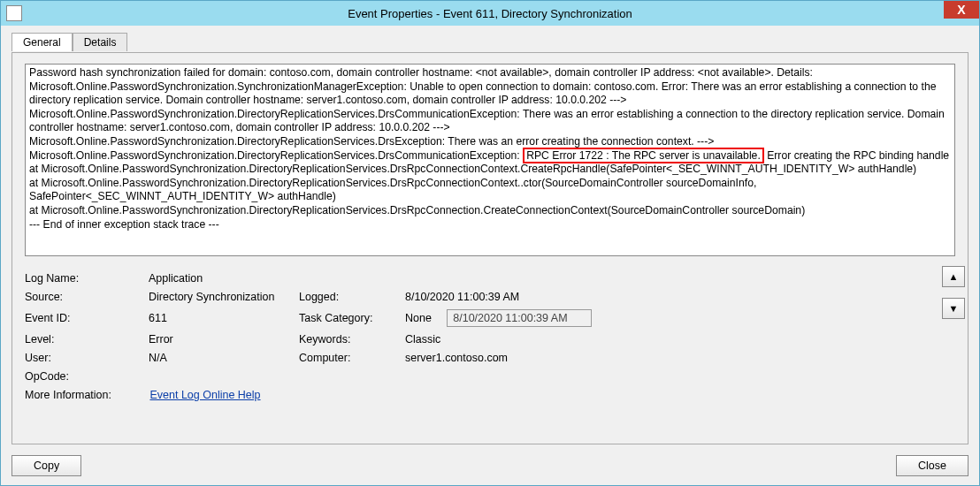 This screenshot has height=486, width=980. What do you see at coordinates (953, 277) in the screenshot?
I see `arrow-up-icon: ▲` at bounding box center [953, 277].